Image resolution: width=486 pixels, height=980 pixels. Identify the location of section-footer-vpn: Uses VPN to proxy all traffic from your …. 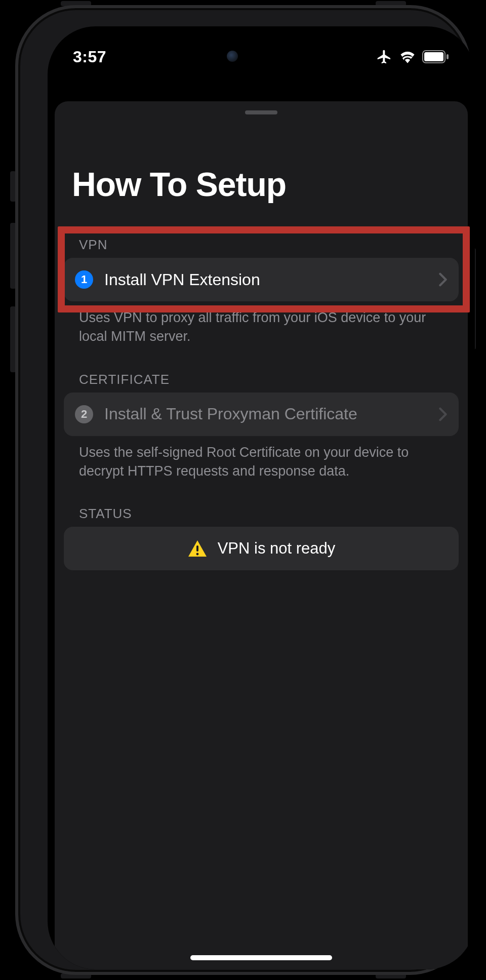
(261, 332).